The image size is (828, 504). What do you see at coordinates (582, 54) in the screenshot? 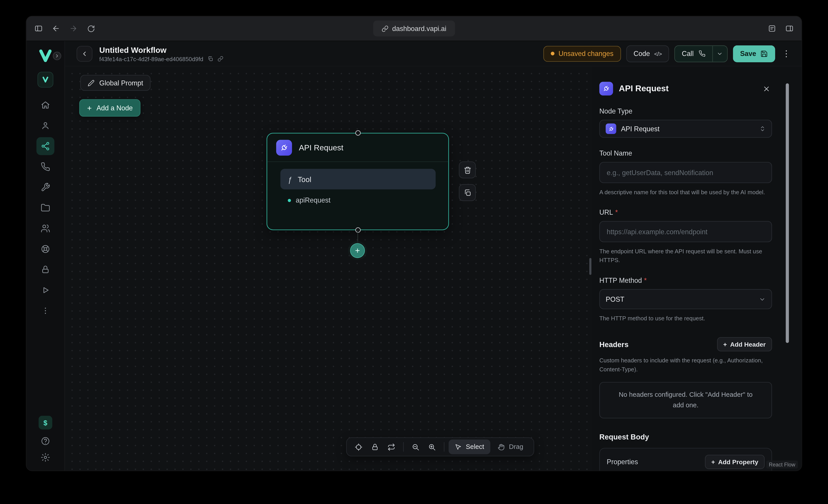
I see `unsaved-changes-badge: Unsaved changes` at bounding box center [582, 54].